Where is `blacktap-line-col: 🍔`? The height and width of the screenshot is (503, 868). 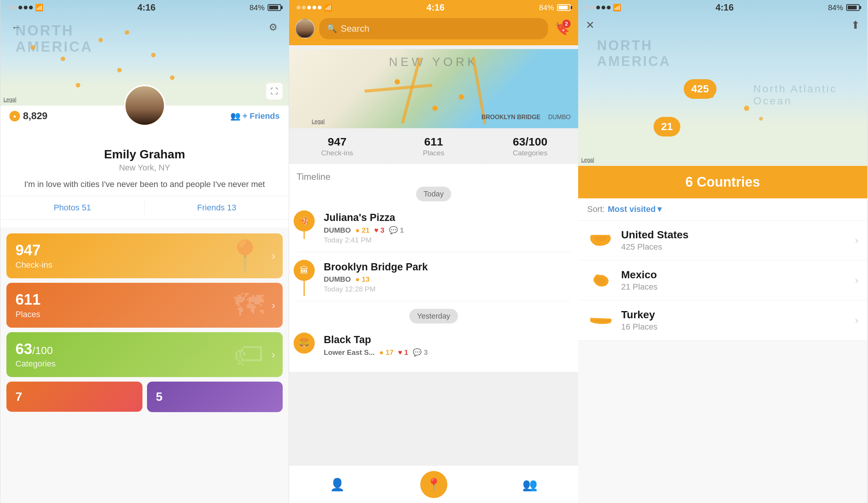 blacktap-line-col: 🍔 is located at coordinates (304, 343).